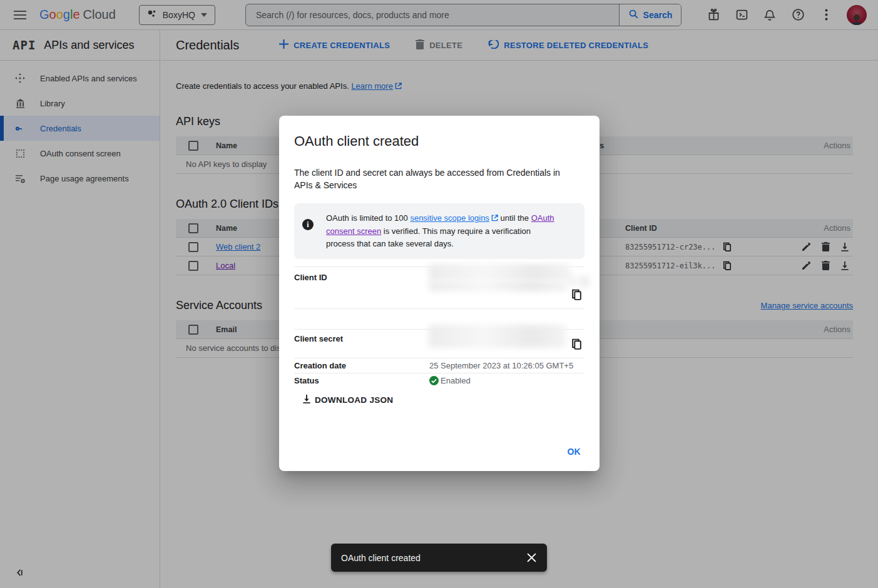  What do you see at coordinates (439, 365) in the screenshot?
I see `creation-date-row: Creation date 25 September 2023 at 10:26…` at bounding box center [439, 365].